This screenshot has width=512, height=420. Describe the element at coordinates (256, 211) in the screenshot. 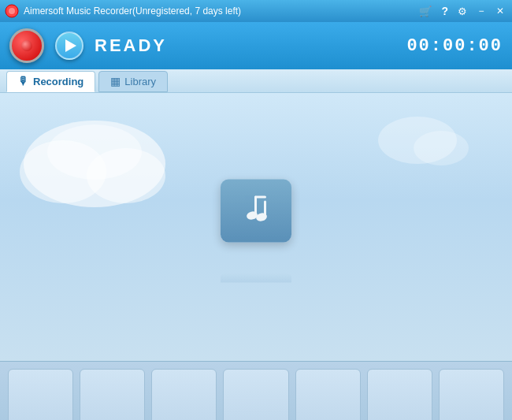

I see `music-icon-box` at that location.